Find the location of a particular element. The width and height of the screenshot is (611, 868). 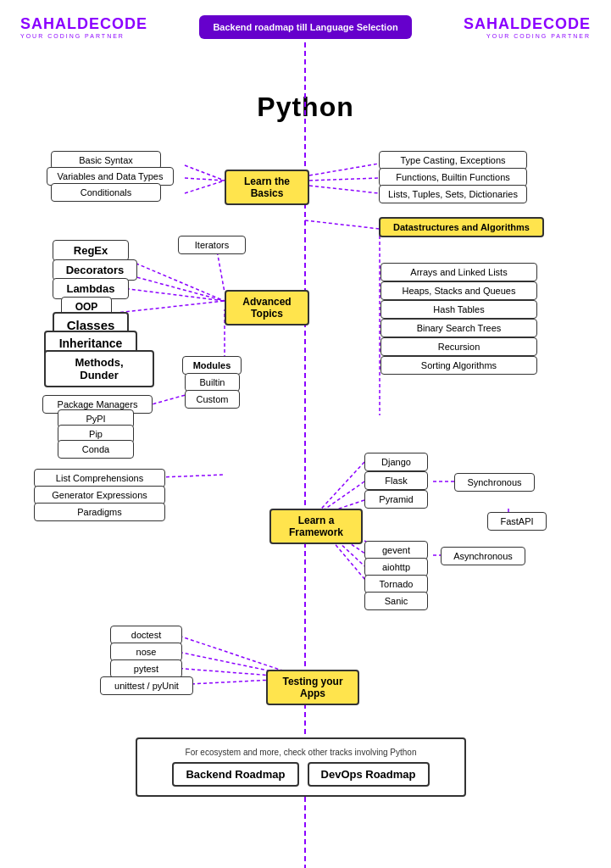

type-casting-node: Type Casting, Exceptions is located at coordinates (453, 160).